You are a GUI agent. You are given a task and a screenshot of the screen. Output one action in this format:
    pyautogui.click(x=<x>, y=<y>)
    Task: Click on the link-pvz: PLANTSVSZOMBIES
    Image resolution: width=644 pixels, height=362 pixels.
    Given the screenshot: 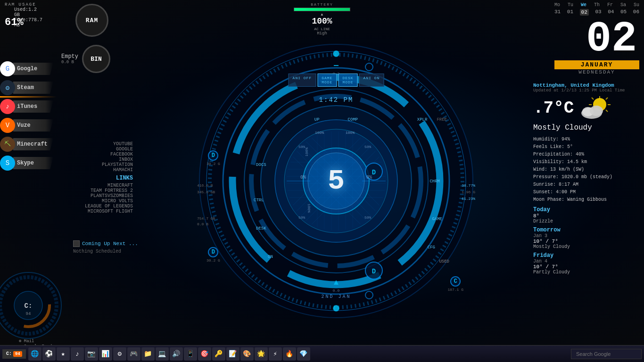 What is the action you would take?
    pyautogui.click(x=109, y=196)
    